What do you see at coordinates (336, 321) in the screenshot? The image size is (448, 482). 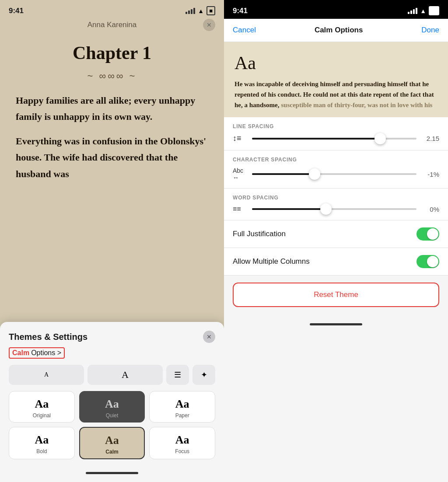 I see `bottom-indicator-right` at bounding box center [336, 321].